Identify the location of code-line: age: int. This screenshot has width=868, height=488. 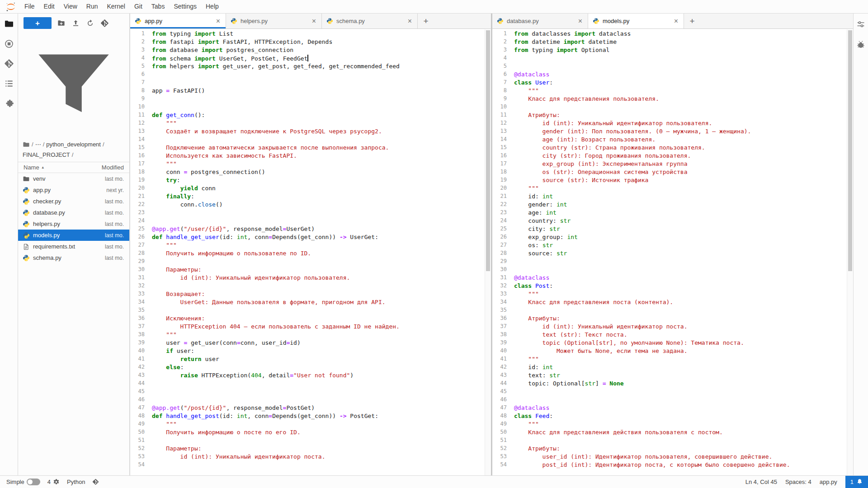
(684, 213).